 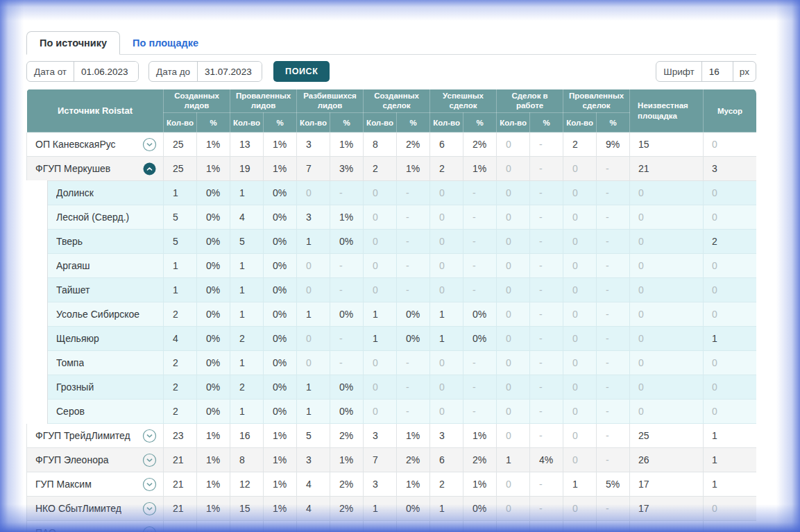 What do you see at coordinates (180, 169) in the screenshot?
I see `value-cell: 25` at bounding box center [180, 169].